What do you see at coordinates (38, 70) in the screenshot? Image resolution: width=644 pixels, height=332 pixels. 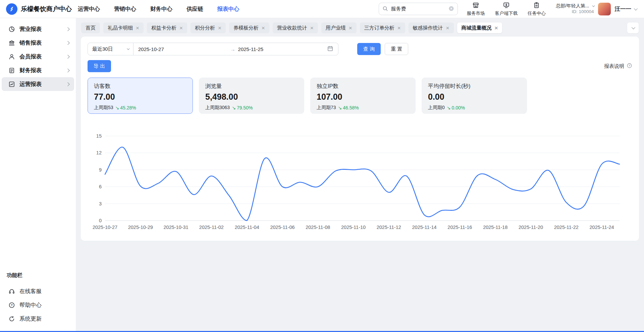 I see `sidebar-item-finance-report: 财务报表` at bounding box center [38, 70].